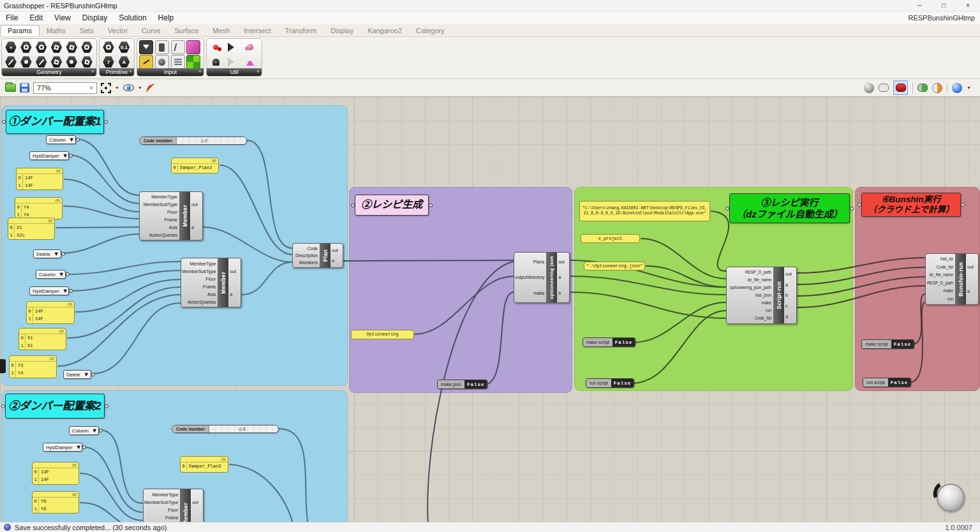  Describe the element at coordinates (919, 5) in the screenshot. I see `minimize-button: ─` at that location.